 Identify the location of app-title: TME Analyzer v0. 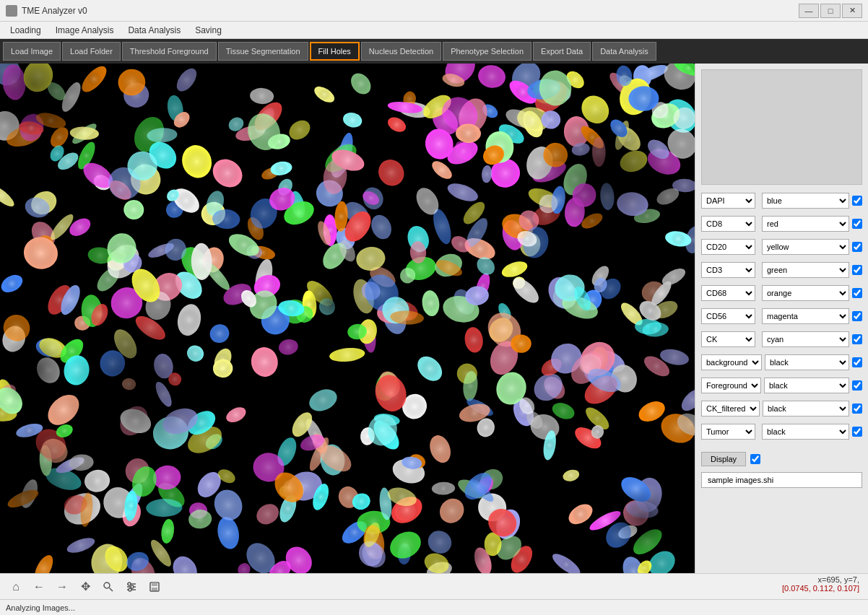
(55, 11).